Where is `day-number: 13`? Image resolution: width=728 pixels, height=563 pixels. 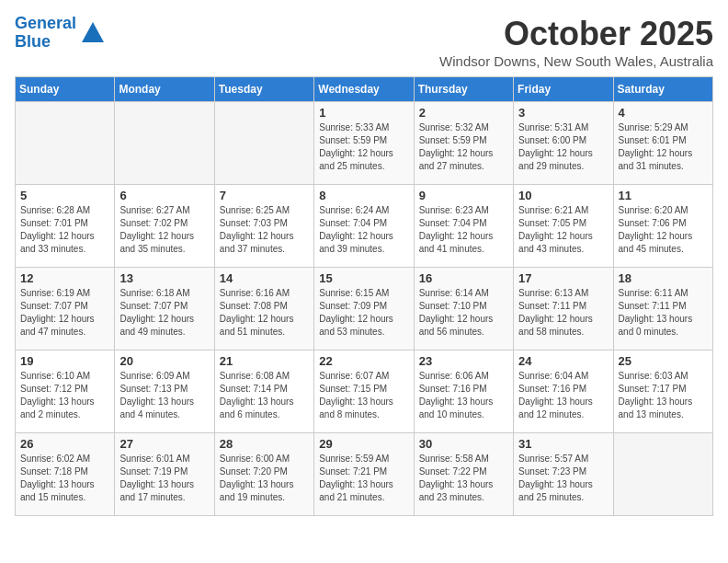
day-number: 13 is located at coordinates (164, 278).